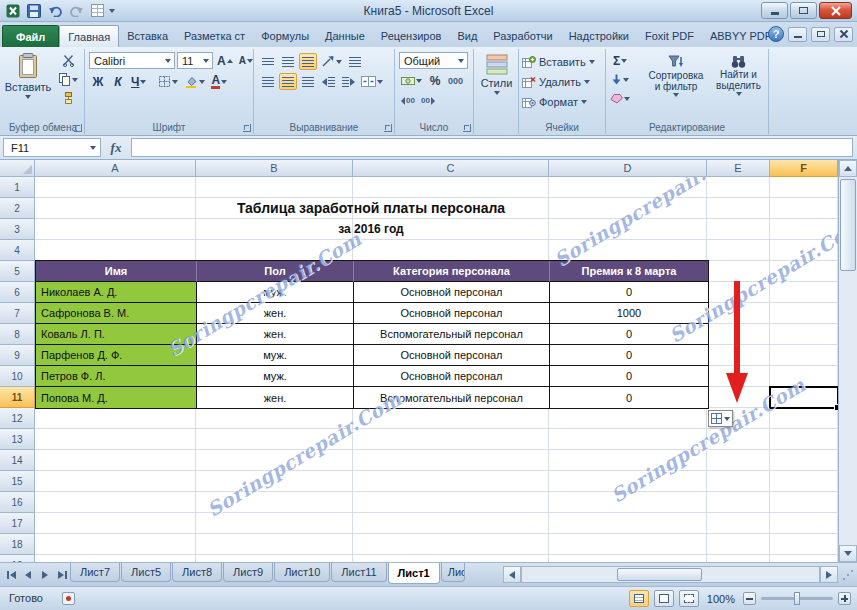  What do you see at coordinates (453, 572) in the screenshot?
I see `sheet-tab: Лист` at bounding box center [453, 572].